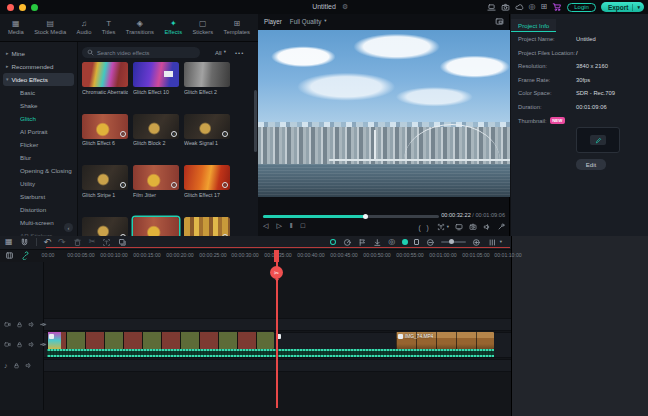 Image resolution: width=648 pixels, height=416 pixels. Describe the element at coordinates (24, 242) in the screenshot. I see `snap-magnet-icon` at that location.